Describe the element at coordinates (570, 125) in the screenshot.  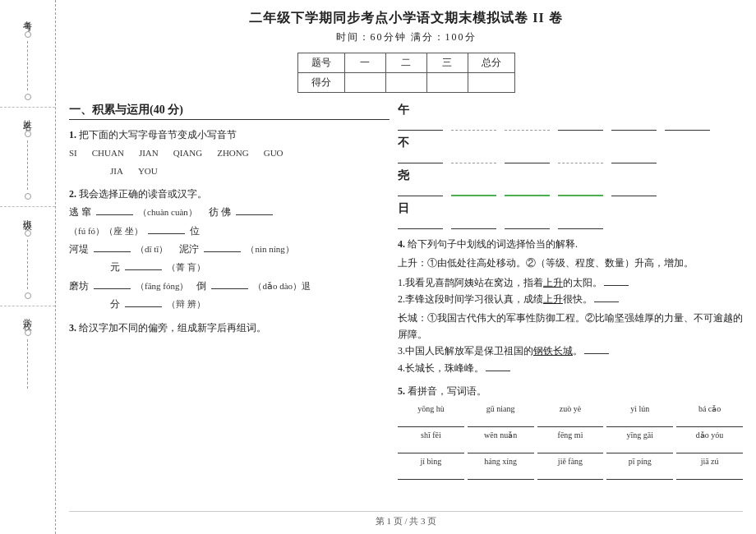
I see `wu-lines` at that location.